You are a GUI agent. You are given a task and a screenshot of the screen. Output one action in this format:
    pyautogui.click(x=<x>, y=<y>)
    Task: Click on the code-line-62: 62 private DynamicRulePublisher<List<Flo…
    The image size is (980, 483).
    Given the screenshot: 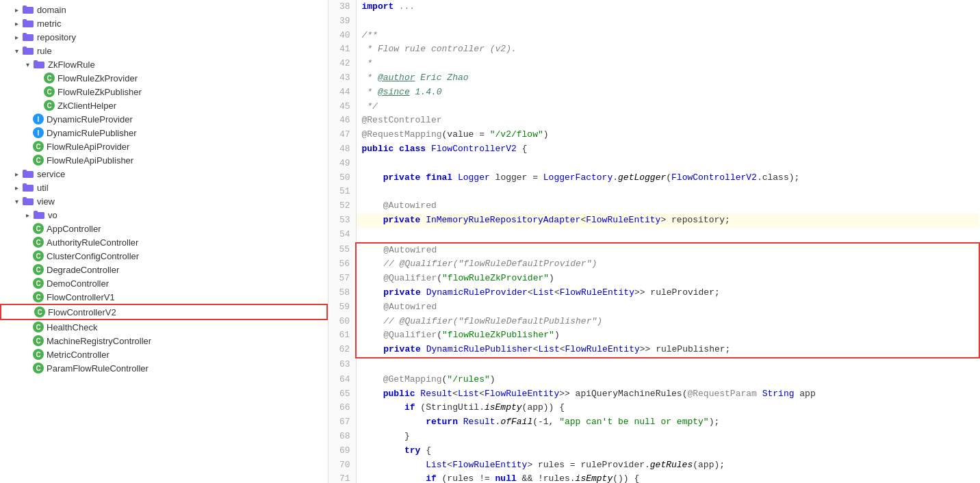 What is the action you would take?
    pyautogui.click(x=654, y=350)
    